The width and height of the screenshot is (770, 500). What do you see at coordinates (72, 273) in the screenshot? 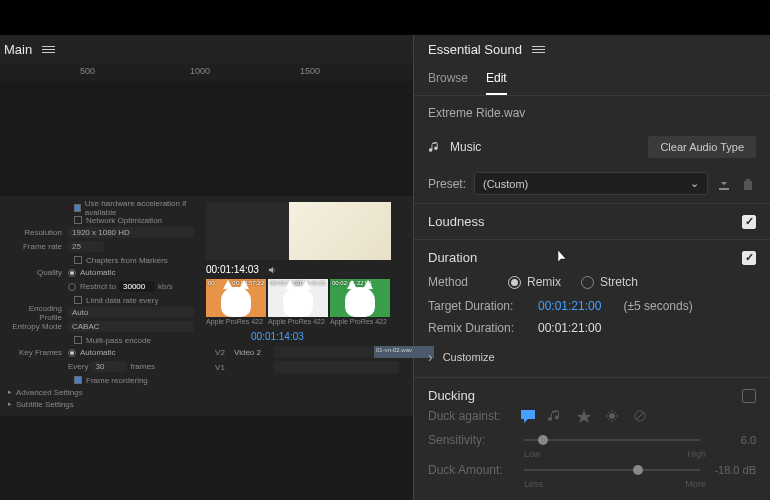
I see `quality-auto-radio` at bounding box center [72, 273].